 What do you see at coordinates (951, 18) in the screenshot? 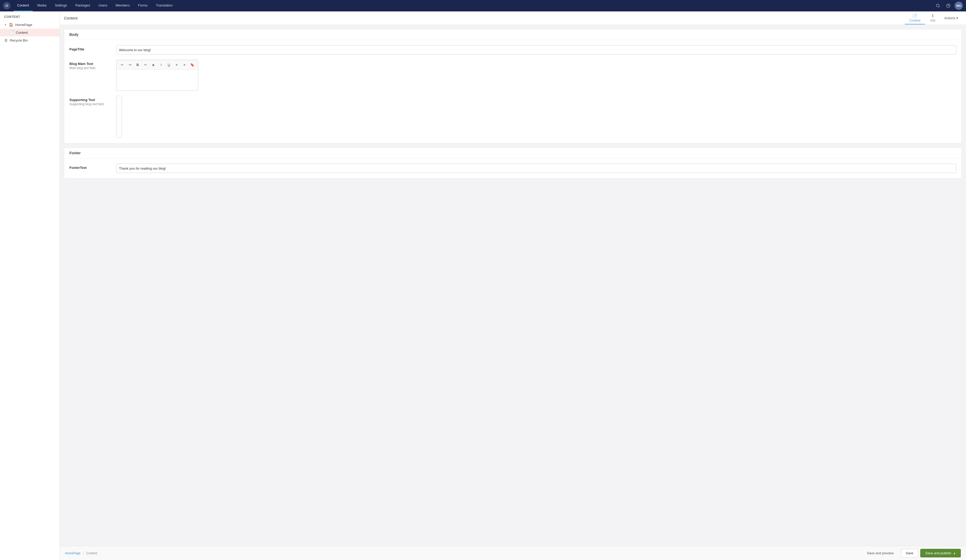
I see `actions-button: Actions ▾` at bounding box center [951, 18].